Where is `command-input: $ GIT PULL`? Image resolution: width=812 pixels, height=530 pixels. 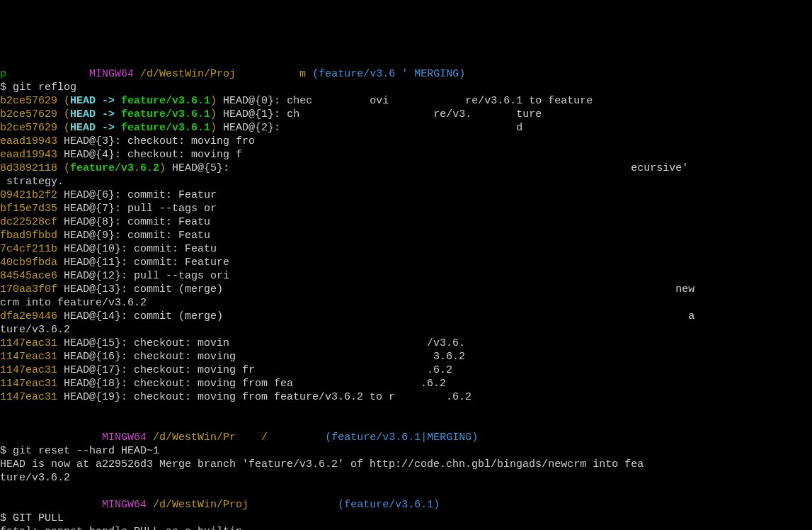 command-input: $ GIT PULL is located at coordinates (32, 519).